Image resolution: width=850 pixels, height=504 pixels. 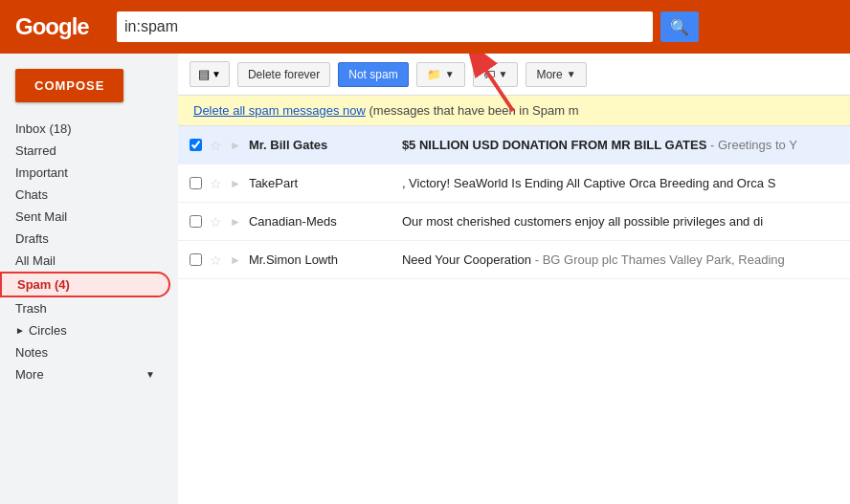 What do you see at coordinates (85, 239) in the screenshot?
I see `sidebar-item-drafts: Drafts` at bounding box center [85, 239].